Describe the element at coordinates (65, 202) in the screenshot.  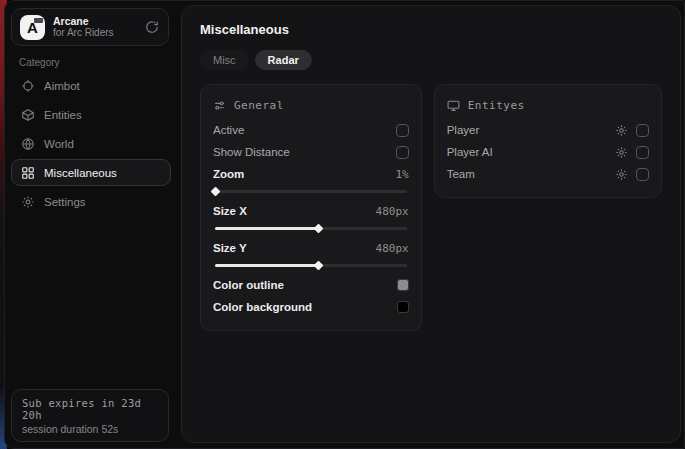
I see `sidebar-item-label: Settings` at that location.